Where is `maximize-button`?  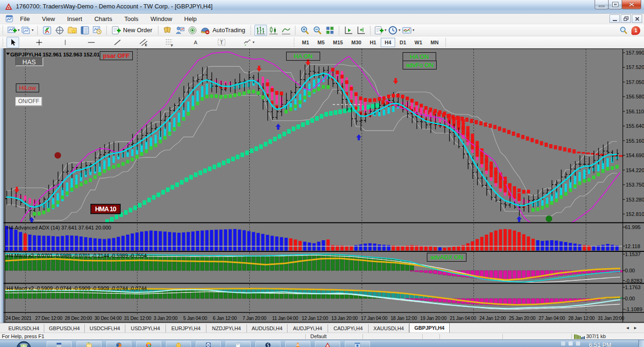 maximize-button is located at coordinates (615, 5).